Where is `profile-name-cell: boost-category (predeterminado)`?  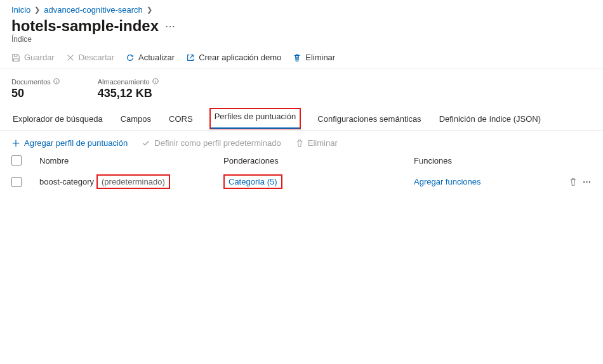 profile-name-cell: boost-category (predeterminado) is located at coordinates (131, 181).